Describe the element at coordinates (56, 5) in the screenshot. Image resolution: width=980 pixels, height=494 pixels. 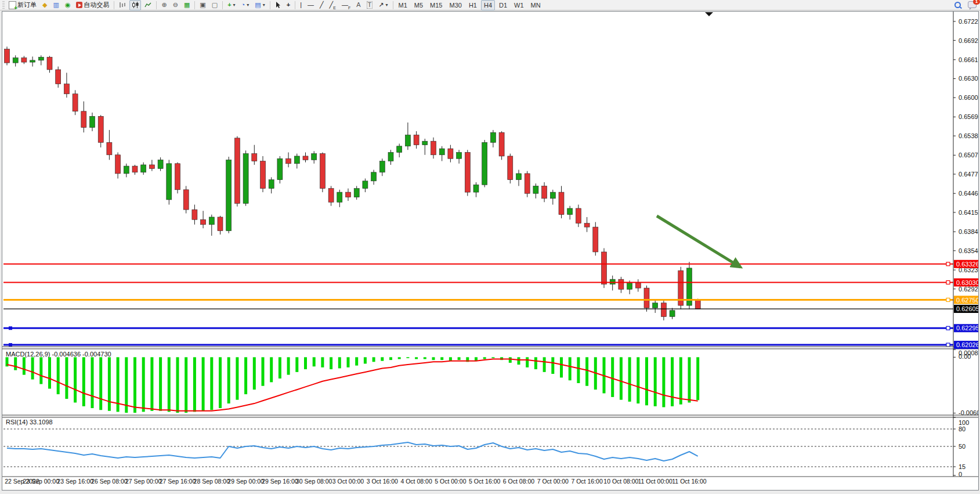
I see `market-depth-button: ▥` at that location.